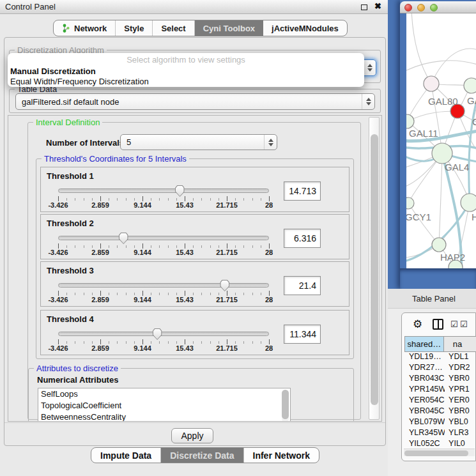 Image resolution: width=476 pixels, height=476 pixels. Describe the element at coordinates (202, 455) in the screenshot. I see `tab-discretize-data: Discretize Data` at that location.